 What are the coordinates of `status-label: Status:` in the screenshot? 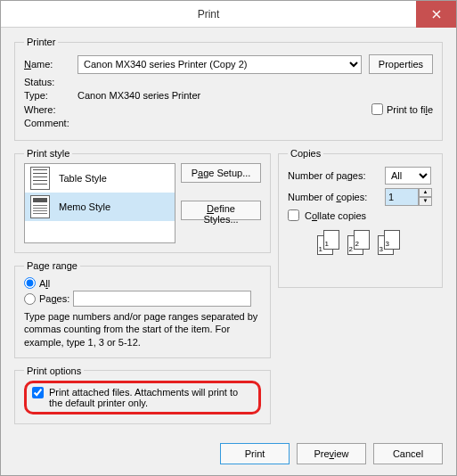 It's located at (51, 82).